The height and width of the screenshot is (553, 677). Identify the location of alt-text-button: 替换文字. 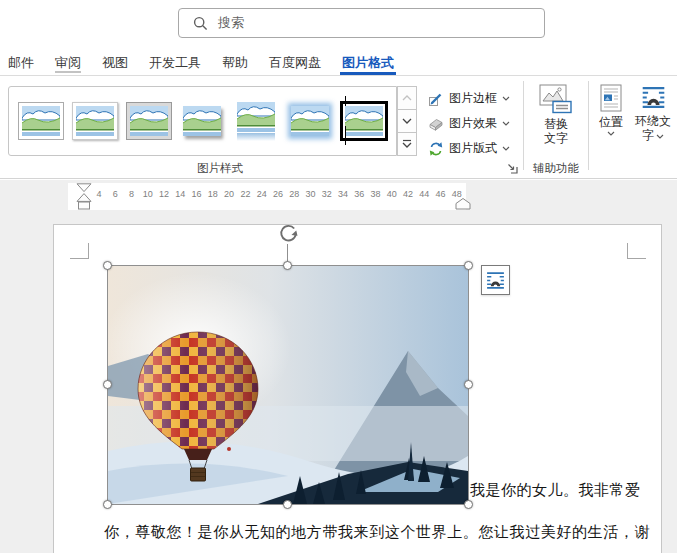
(556, 114).